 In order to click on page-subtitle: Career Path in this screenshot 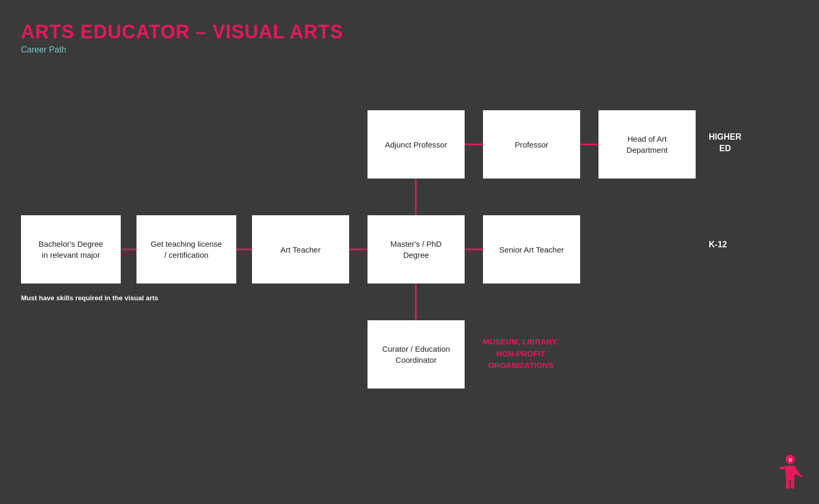, I will do `click(182, 50)`.